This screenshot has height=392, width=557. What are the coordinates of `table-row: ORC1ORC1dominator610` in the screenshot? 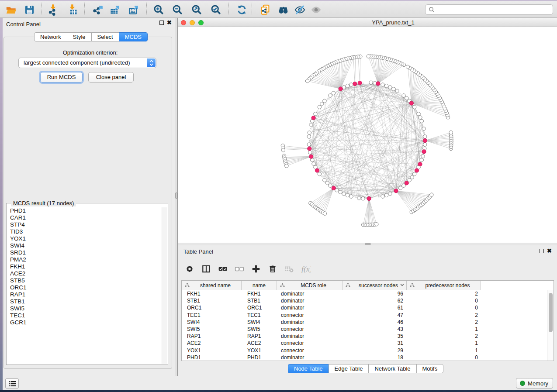 It's located at (364, 308).